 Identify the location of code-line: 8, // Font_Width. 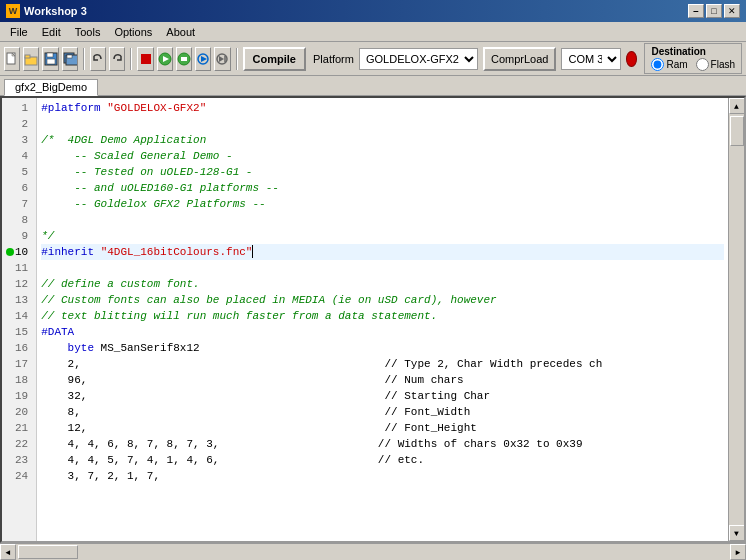
(382, 412).